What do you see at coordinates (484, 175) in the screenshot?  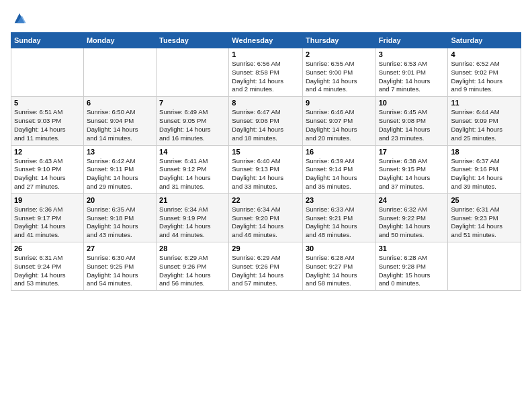 I see `day-info: Sunrise: 6:37 AM Sunset: 9:16 PM Dayligh…` at bounding box center [484, 175].